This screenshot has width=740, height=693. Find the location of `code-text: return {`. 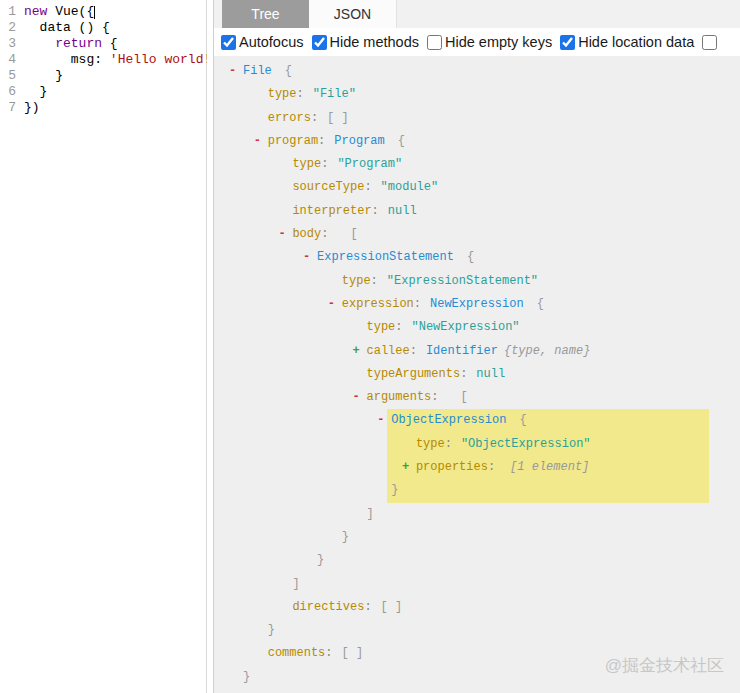

code-text: return { is located at coordinates (71, 44).